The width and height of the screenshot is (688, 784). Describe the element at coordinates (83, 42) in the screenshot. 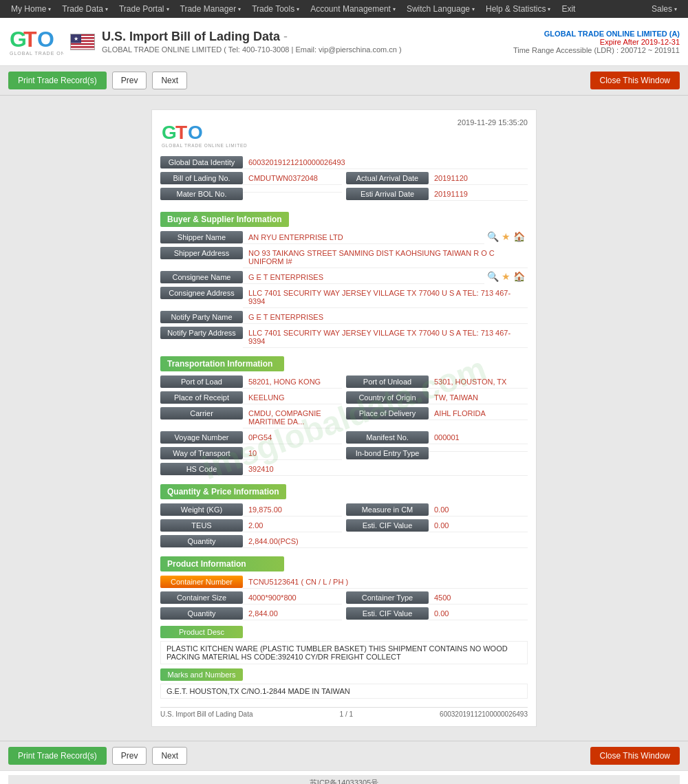

I see `country-flag: ★` at that location.